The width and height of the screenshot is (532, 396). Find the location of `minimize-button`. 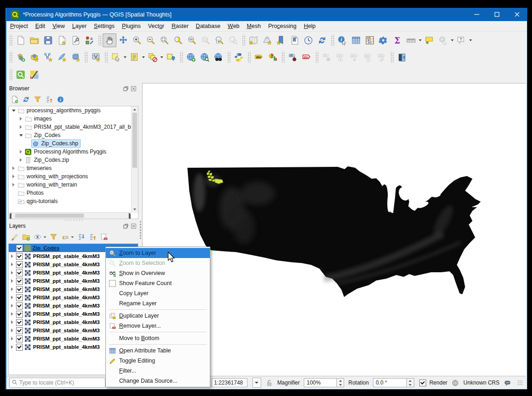

minimize-button is located at coordinates (477, 15).